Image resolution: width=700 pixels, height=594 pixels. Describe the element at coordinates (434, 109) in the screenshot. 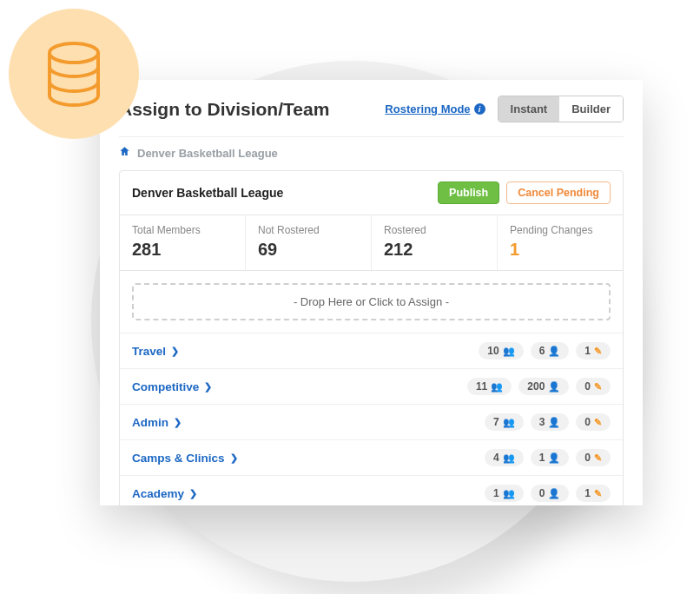

I see `rostering-mode-link: Rostering Mode i` at that location.